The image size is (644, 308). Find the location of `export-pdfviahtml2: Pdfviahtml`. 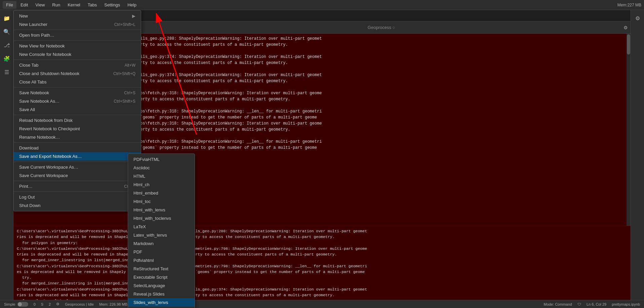

export-pdfviahtml2: Pdfviahtml is located at coordinates (161, 261).